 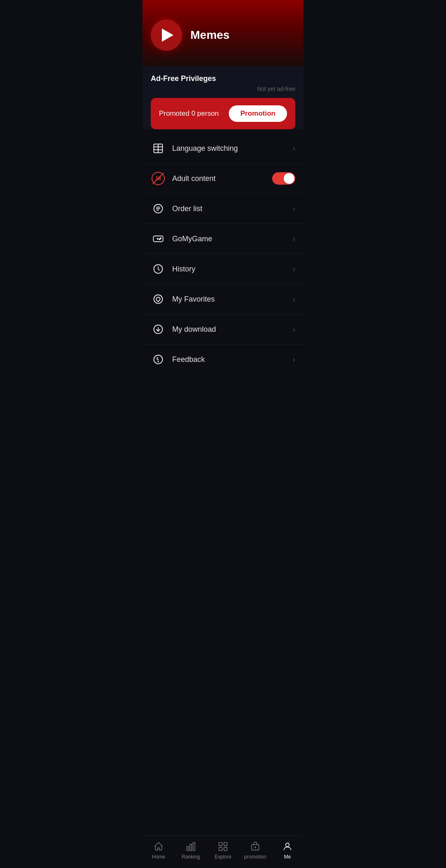 What do you see at coordinates (223, 114) in the screenshot?
I see `promotion-banner: Promoted 0 person Promotion` at bounding box center [223, 114].